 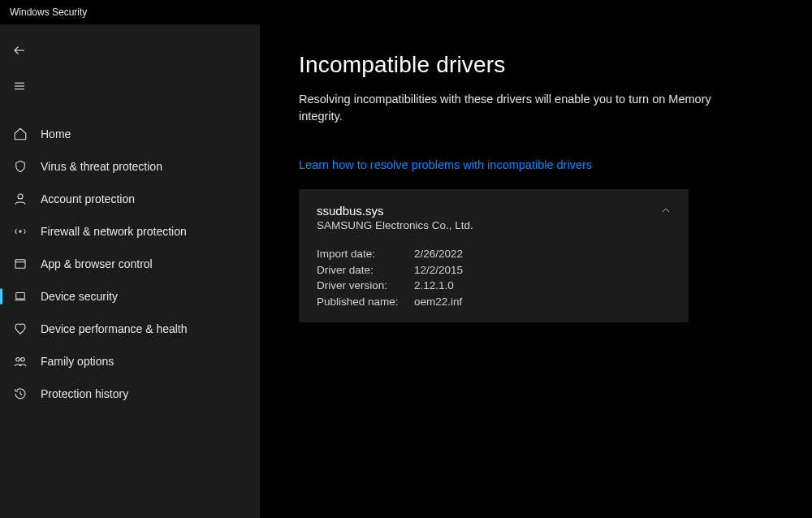 What do you see at coordinates (494, 256) in the screenshot?
I see `driver-card: ssudbus.sys SAMSUNG Electronics Co., Ltd…` at bounding box center [494, 256].